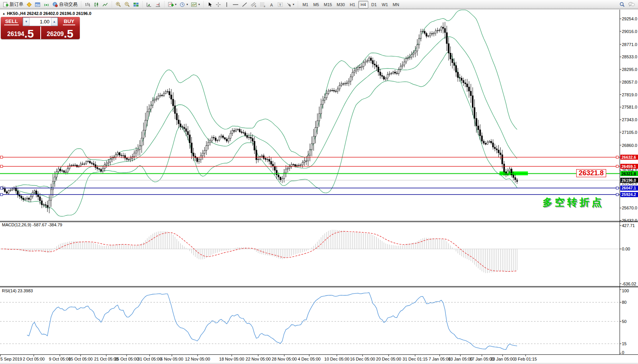 The image size is (638, 364). Describe the element at coordinates (629, 157) in the screenshot. I see `price-level-badge-text: 26632.6` at that location.